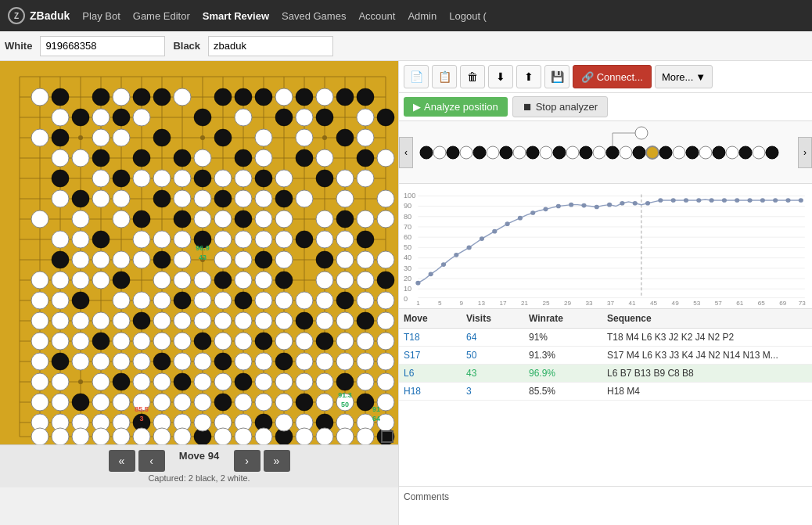  Describe the element at coordinates (740, 302) in the screenshot. I see `svg-text: 61` at that location.